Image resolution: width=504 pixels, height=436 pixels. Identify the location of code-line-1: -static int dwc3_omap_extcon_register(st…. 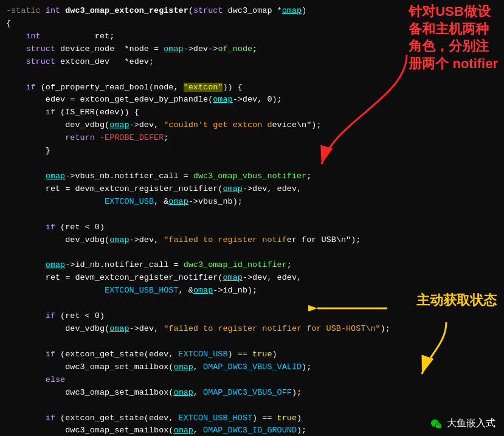
(252, 11).